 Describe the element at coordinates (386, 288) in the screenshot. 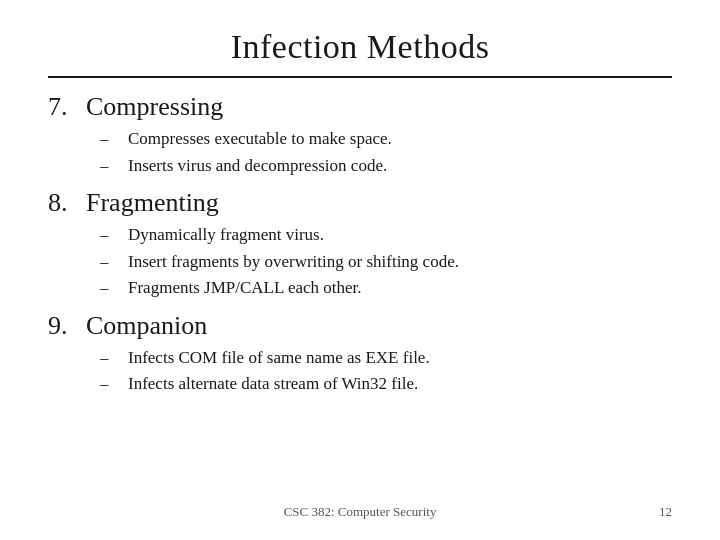

I see `list-item: – Fragments JMP/CALL each other.` at that location.